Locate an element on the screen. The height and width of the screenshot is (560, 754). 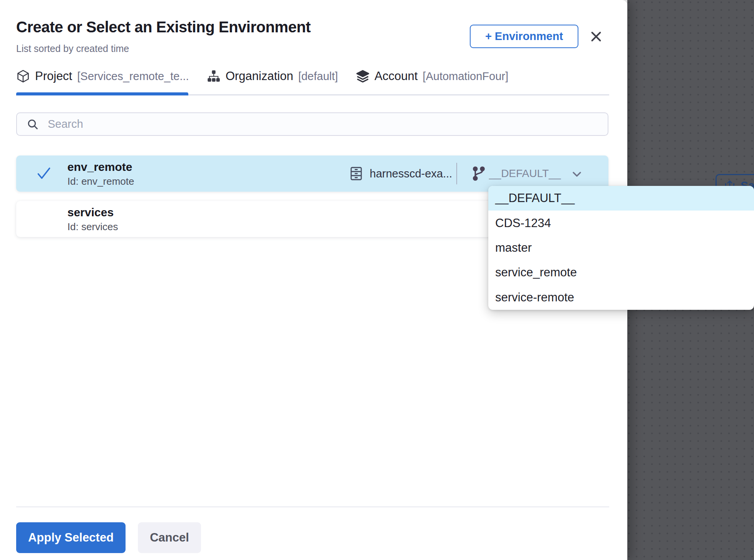
sitemap-icon is located at coordinates (214, 76).